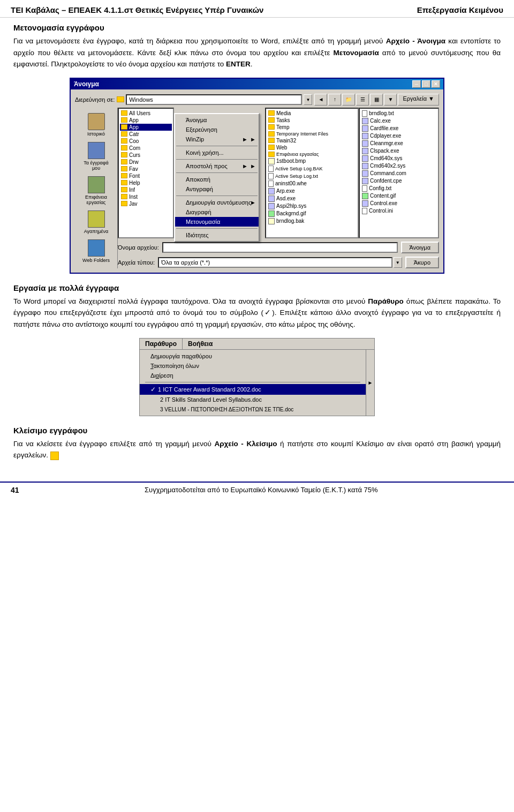  Describe the element at coordinates (257, 490) in the screenshot. I see `page-footer: 41 Συγχρηματοδοτείται από το Ευρωπαϊκό Κ…` at that location.